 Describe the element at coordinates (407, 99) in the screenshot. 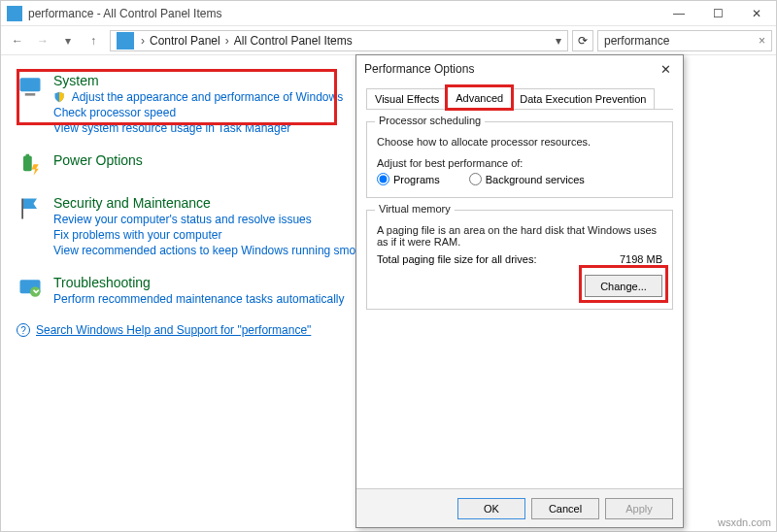

I see `tab-visual-effects: Visual Effects` at that location.